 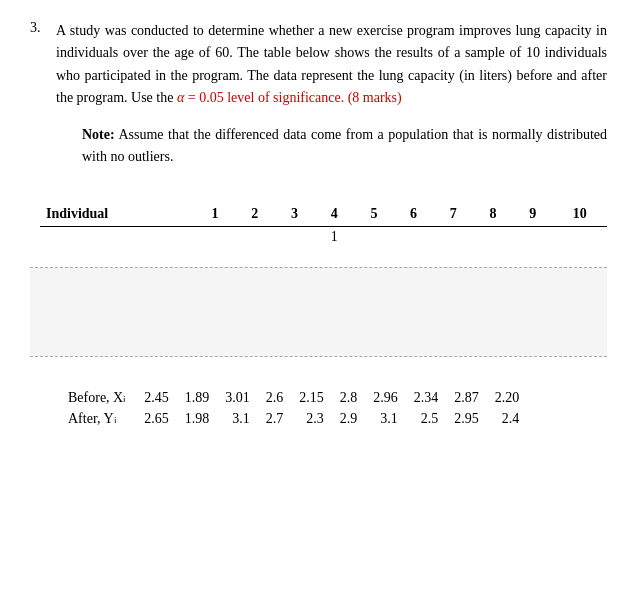 I want to click on middle-row-col8, so click(x=493, y=238).